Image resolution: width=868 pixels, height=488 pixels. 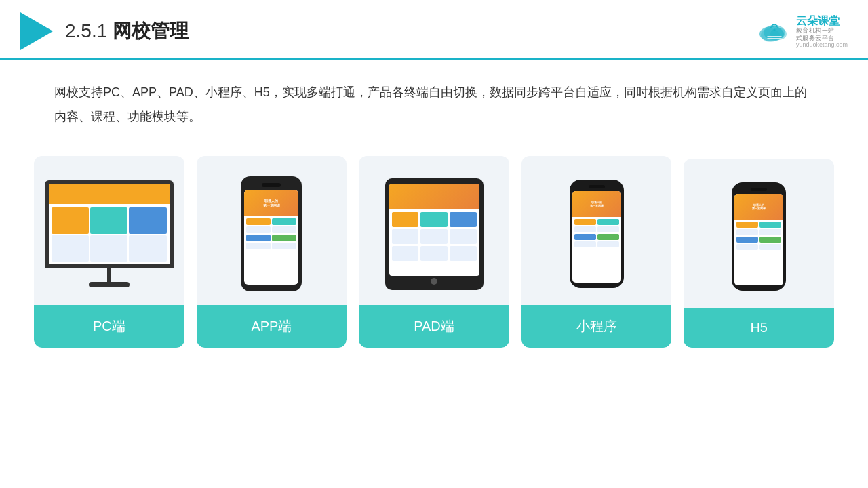 What do you see at coordinates (109, 224) in the screenshot?
I see `monitor-screen-inner` at bounding box center [109, 224].